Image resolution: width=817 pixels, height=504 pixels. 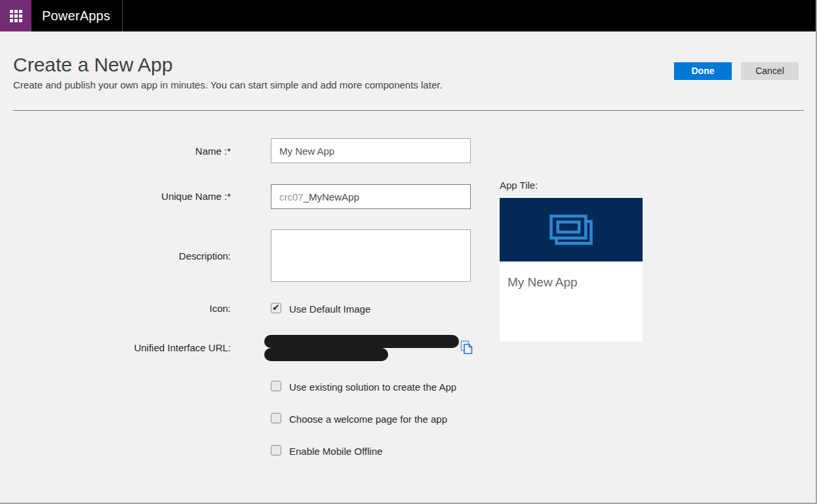 I want to click on use-default-image-label: Use Default Image, so click(x=330, y=309).